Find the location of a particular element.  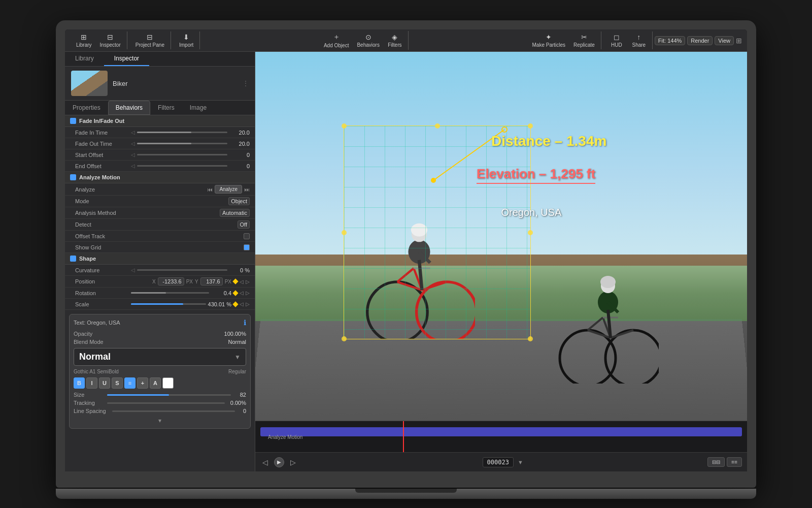

shape-checkbox is located at coordinates (73, 259).